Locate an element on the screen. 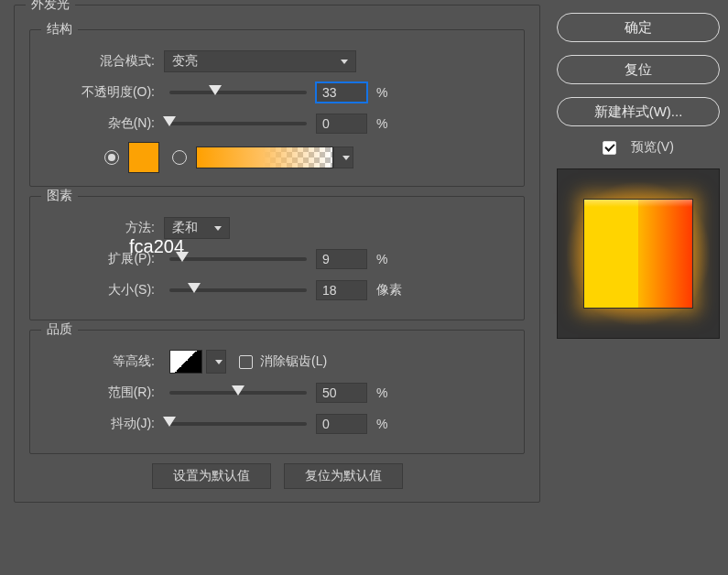 This screenshot has width=728, height=575. spread-input is located at coordinates (342, 259).